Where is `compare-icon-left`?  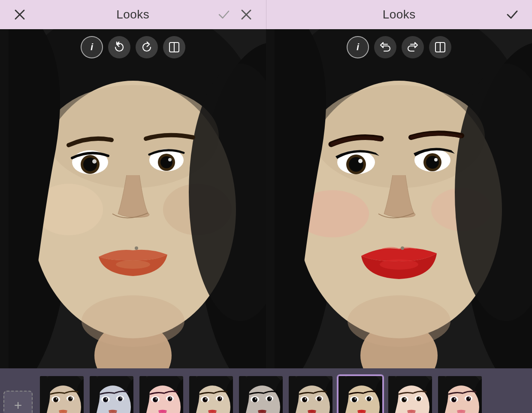
compare-icon-left is located at coordinates (174, 47).